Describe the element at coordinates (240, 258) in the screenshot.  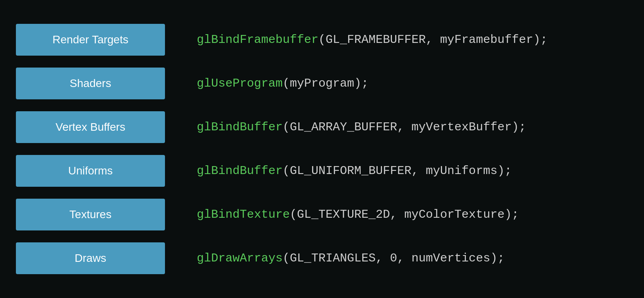
I see `code-fn-draws: glDrawArrays` at that location.